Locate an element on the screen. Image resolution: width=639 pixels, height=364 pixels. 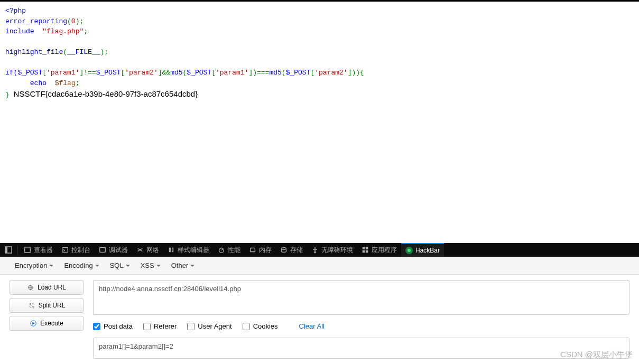
application-icon is located at coordinates (365, 250).